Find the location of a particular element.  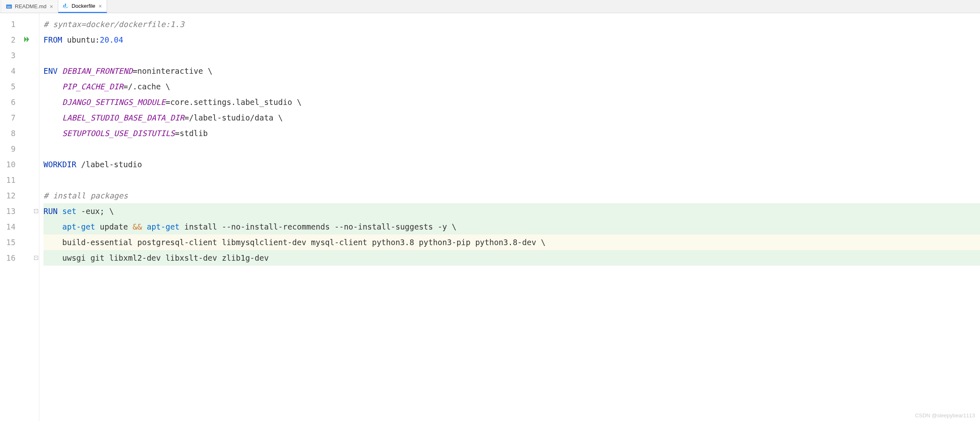

code-line: SETUPTOOLS_USE_DISTUTILS=stdlib is located at coordinates (512, 133).